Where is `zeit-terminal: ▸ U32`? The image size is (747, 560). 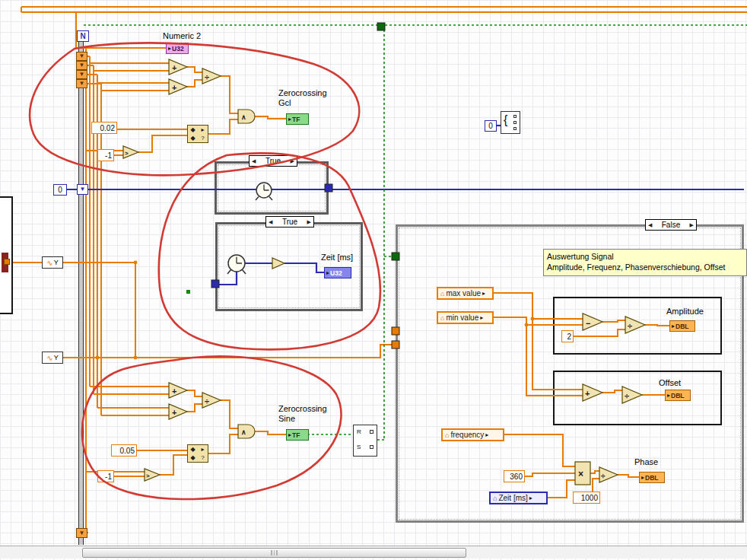
zeit-terminal: ▸ U32 is located at coordinates (338, 272).